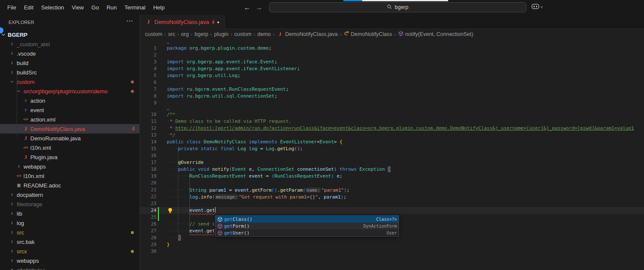 The width and height of the screenshot is (644, 270). Describe the element at coordinates (22, 63) in the screenshot. I see `tree-item-label: build` at that location.